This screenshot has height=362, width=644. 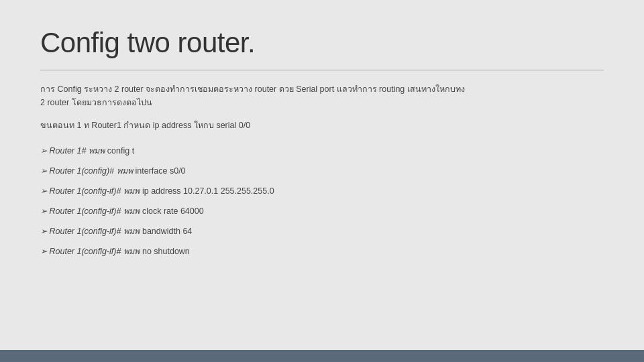 What do you see at coordinates (97, 103) in the screenshot?
I see `intro-line2: 2 router โดยมวธการดงตอไปน` at bounding box center [97, 103].